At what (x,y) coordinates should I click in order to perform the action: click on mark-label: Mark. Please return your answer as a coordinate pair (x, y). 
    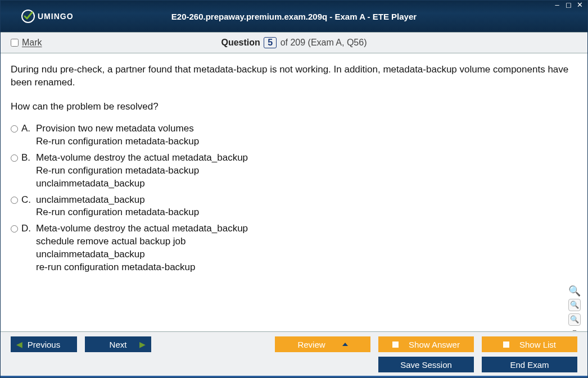
    Looking at the image, I should click on (32, 43).